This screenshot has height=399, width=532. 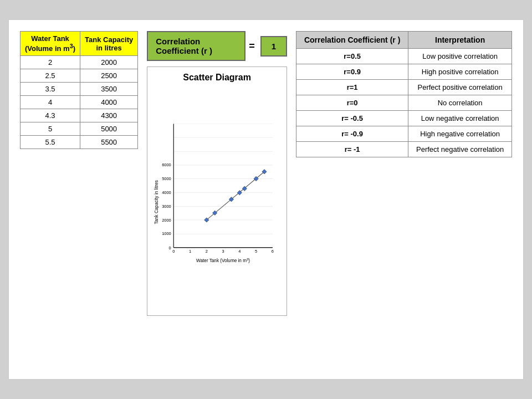 I want to click on table-row: 2.52500, so click(x=79, y=76).